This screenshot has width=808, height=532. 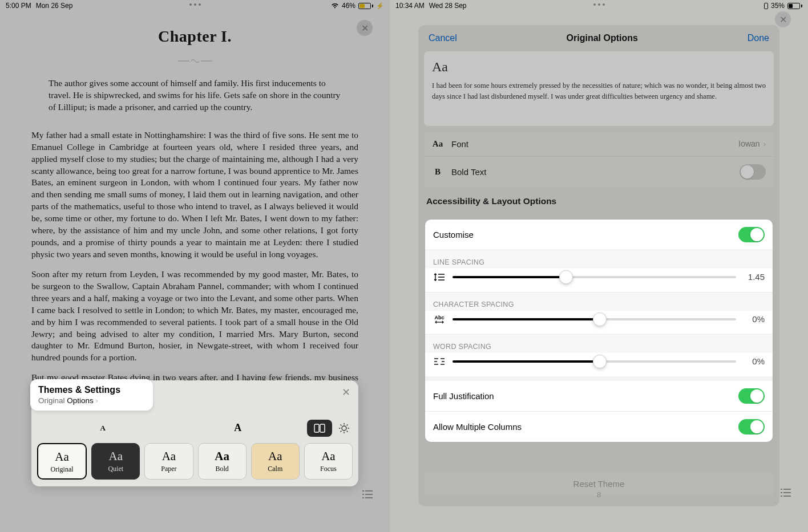 What do you see at coordinates (91, 400) in the screenshot?
I see `themes-subtitle: Original Options ›` at bounding box center [91, 400].